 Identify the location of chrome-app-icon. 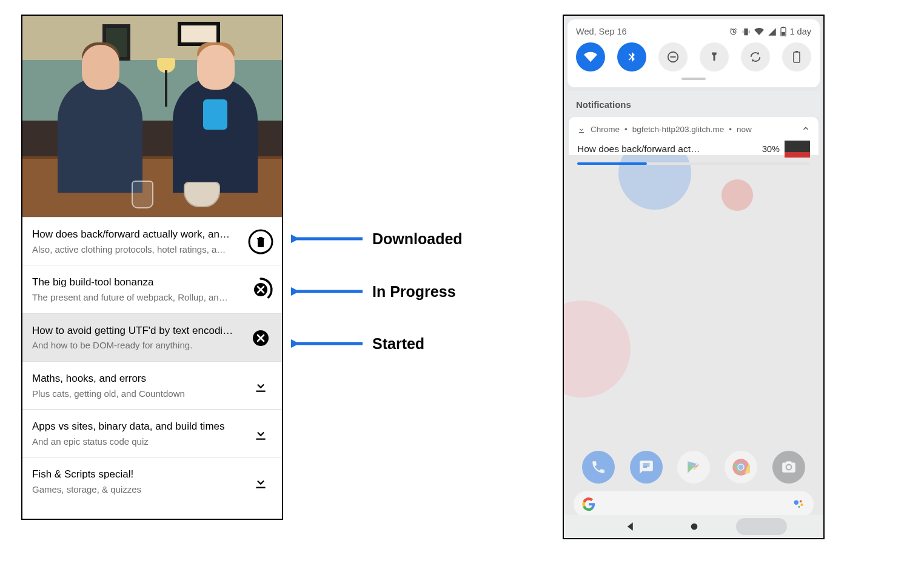
(741, 467).